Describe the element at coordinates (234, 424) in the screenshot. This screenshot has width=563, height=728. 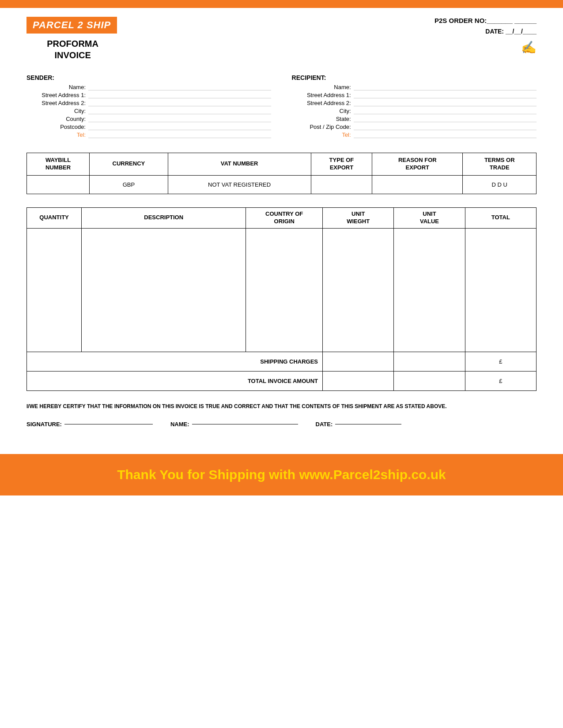
I see `name-item: NAME:` at that location.